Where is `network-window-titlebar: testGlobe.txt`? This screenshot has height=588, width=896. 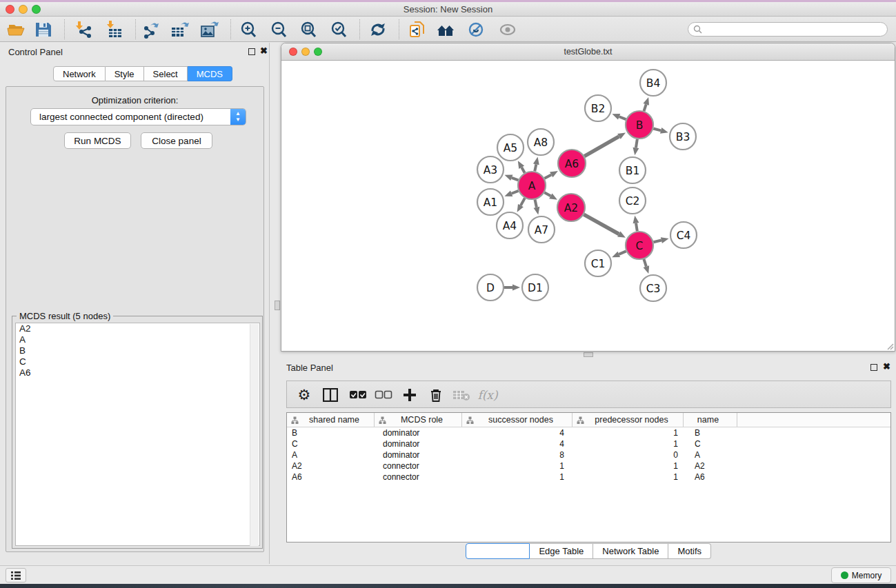
network-window-titlebar: testGlobe.txt is located at coordinates (588, 52).